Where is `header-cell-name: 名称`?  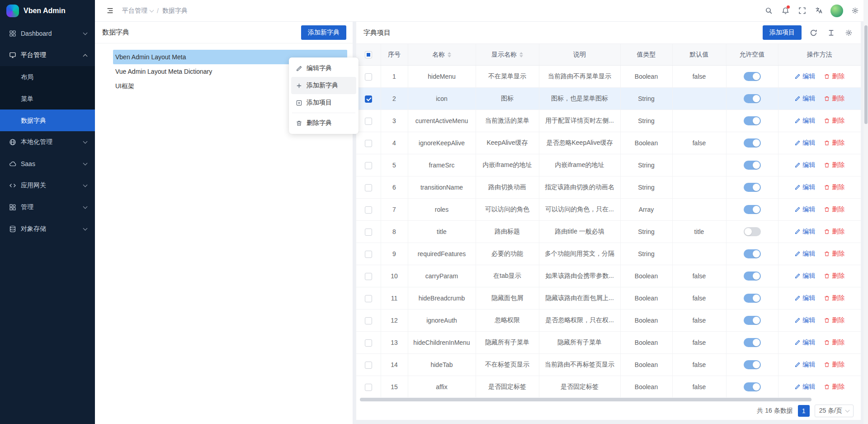 header-cell-name: 名称 is located at coordinates (442, 55).